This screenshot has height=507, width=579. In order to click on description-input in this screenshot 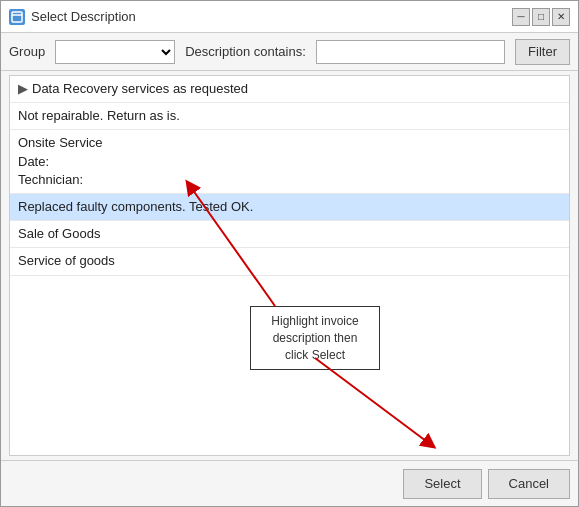, I will do `click(410, 52)`.